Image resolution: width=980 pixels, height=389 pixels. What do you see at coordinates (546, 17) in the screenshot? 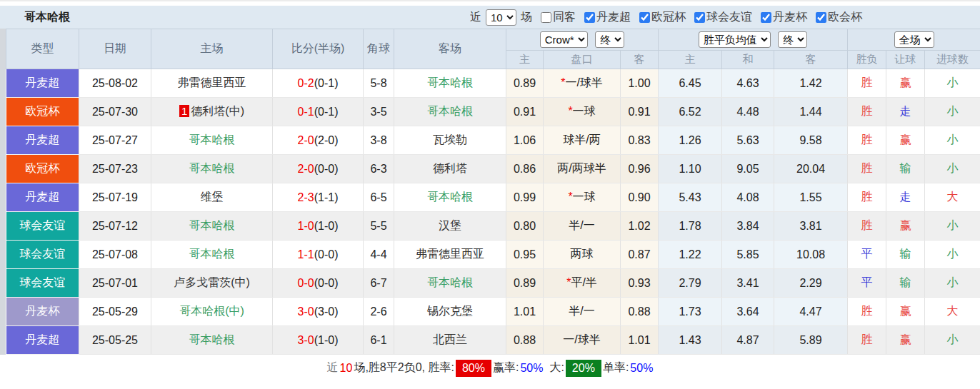
I see `same-opponent-checkbox` at bounding box center [546, 17].